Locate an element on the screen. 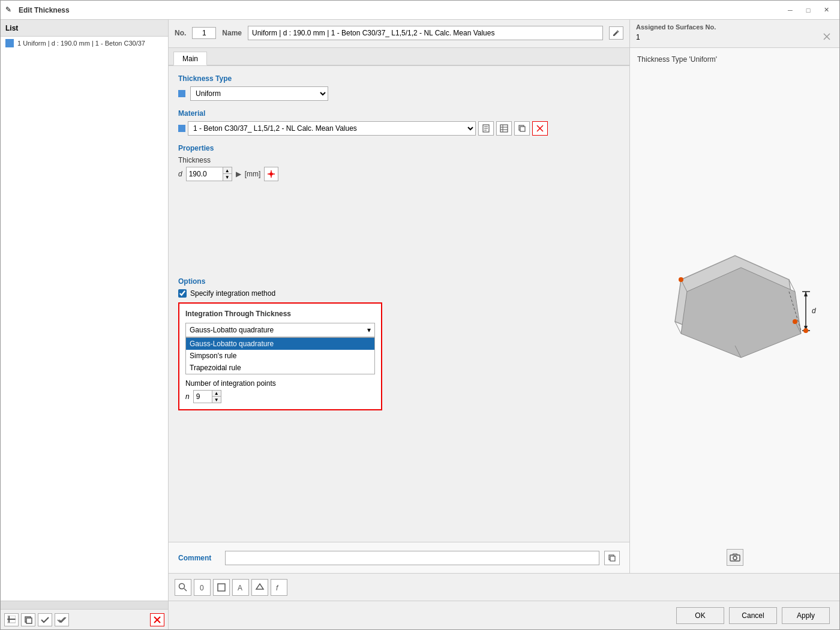  d-arrow-icon: ▶ is located at coordinates (239, 174).